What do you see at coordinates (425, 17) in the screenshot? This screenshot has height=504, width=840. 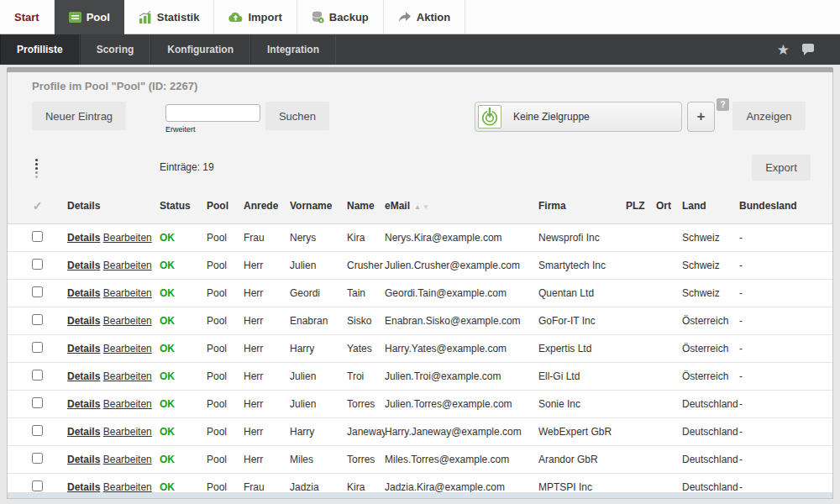 I see `tab-aktion: Aktion` at bounding box center [425, 17].